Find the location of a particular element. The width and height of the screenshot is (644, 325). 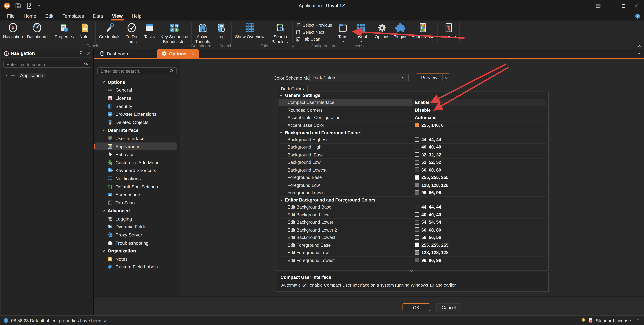

menu-file: File is located at coordinates (11, 16).